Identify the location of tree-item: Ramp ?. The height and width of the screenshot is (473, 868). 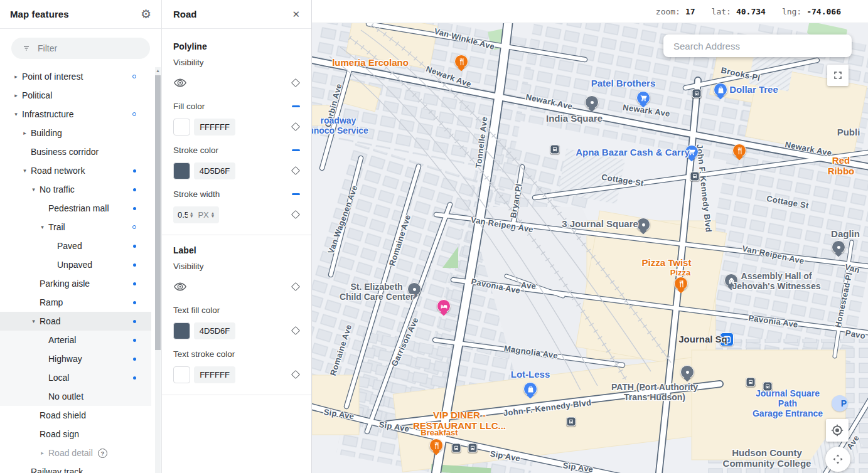
(75, 302).